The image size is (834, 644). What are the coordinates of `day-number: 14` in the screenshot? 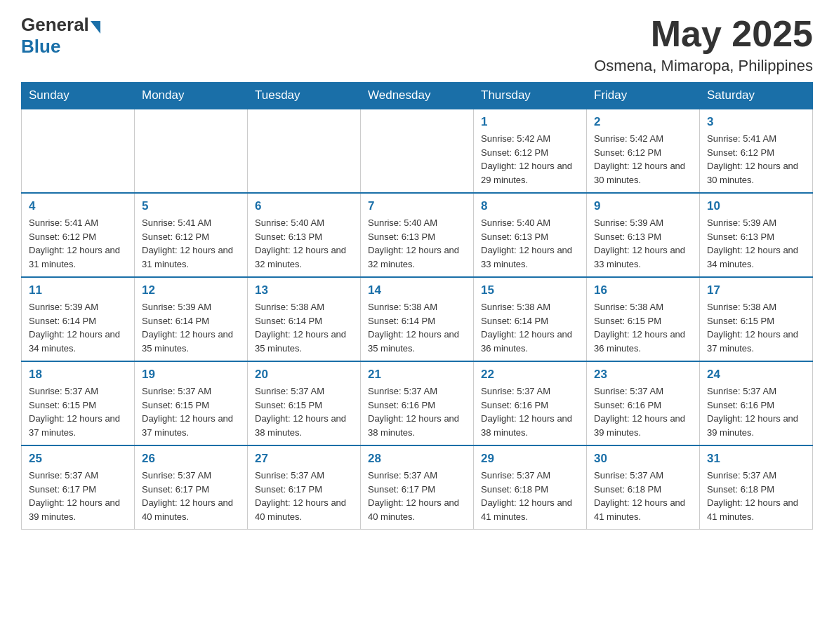 It's located at (417, 290).